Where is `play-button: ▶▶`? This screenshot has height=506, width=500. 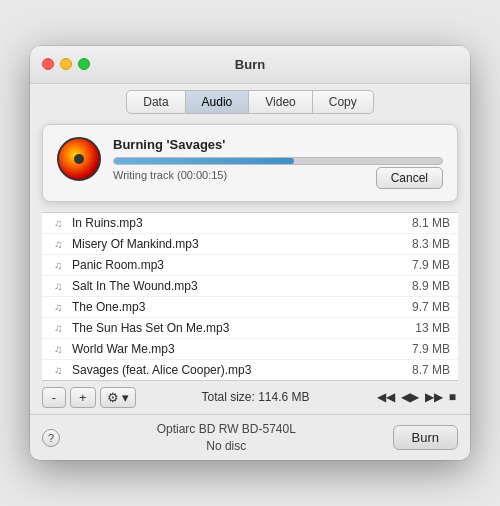
play-button: ▶▶ is located at coordinates (434, 397).